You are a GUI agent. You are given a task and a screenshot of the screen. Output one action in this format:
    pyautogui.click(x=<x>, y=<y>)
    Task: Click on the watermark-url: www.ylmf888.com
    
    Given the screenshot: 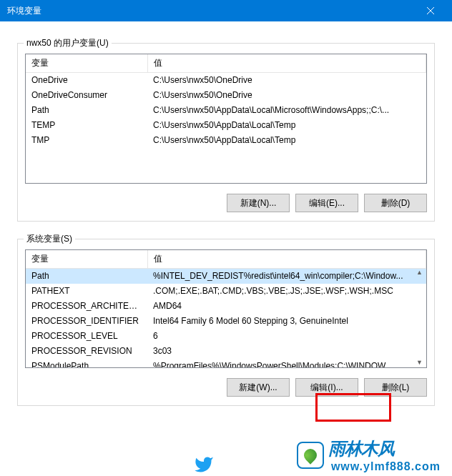 What is the action you would take?
    pyautogui.click(x=386, y=467)
    